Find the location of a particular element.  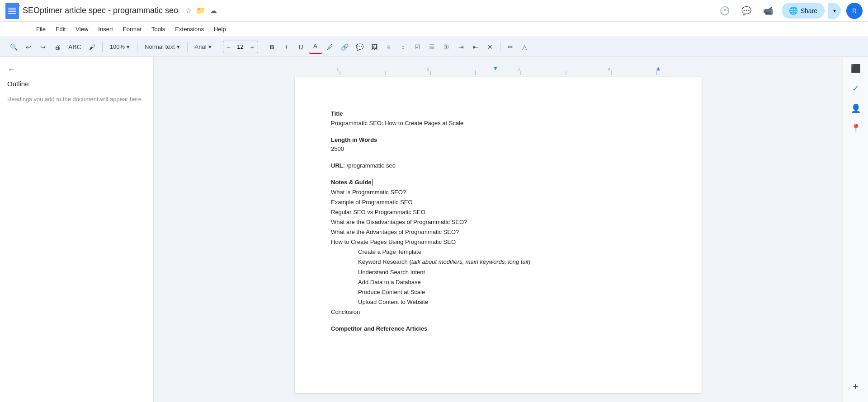

maps-icon: 📍 is located at coordinates (856, 128).